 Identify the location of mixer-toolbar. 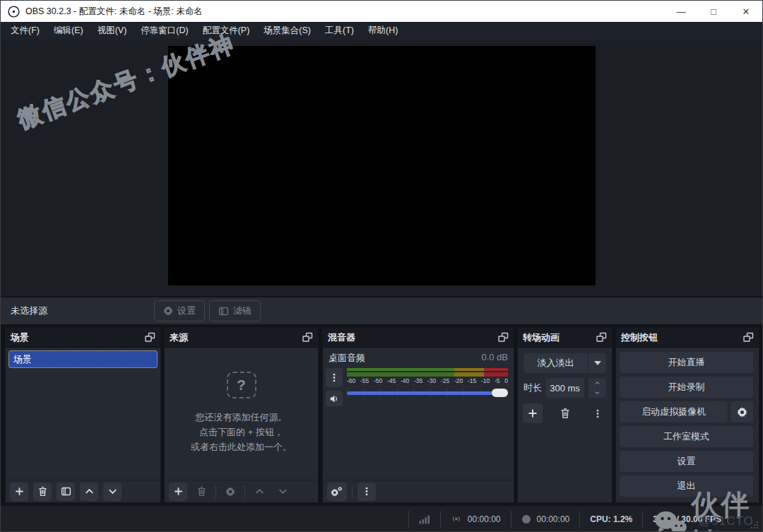
(418, 491).